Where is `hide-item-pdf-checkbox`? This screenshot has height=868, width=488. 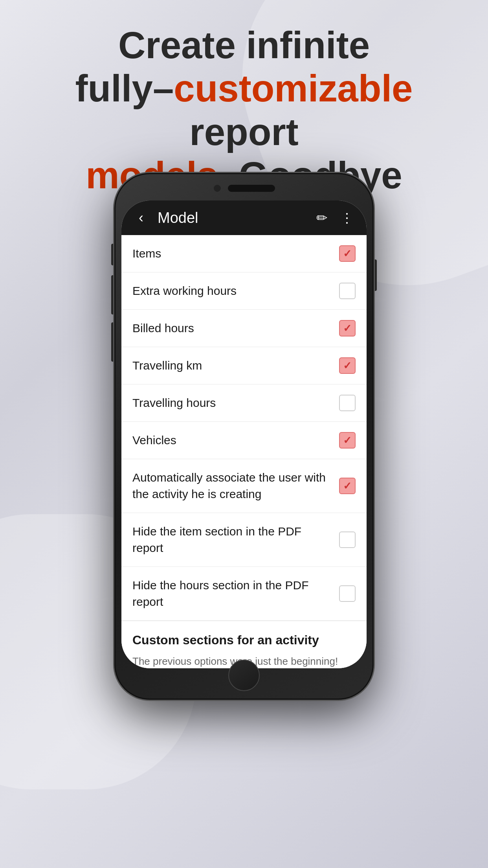 hide-item-pdf-checkbox is located at coordinates (347, 540).